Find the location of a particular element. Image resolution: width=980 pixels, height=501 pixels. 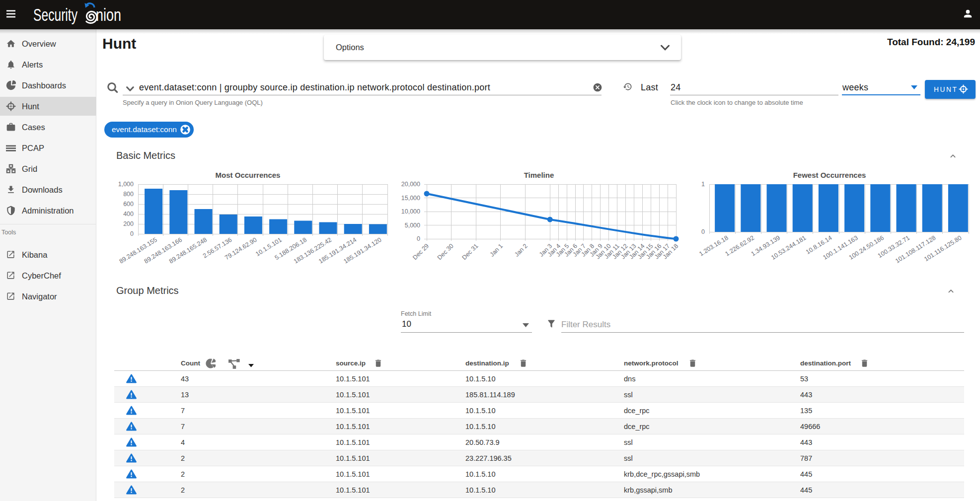

svg-text: 5,000 is located at coordinates (412, 225).